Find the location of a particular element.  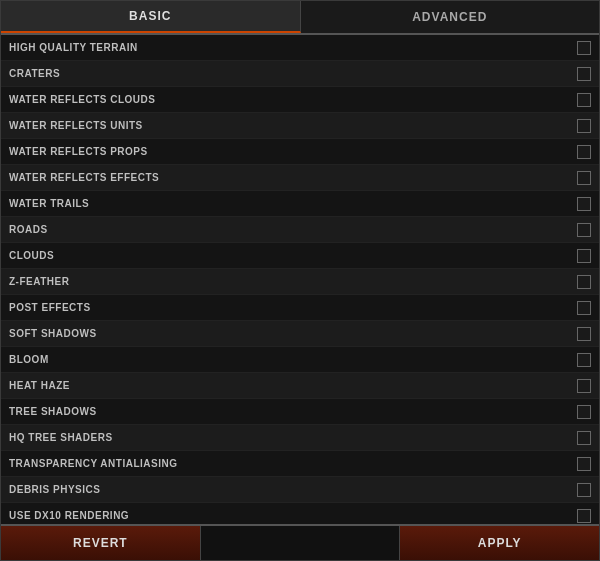

setting-label: HQ TREE SHADERS is located at coordinates (178, 438).